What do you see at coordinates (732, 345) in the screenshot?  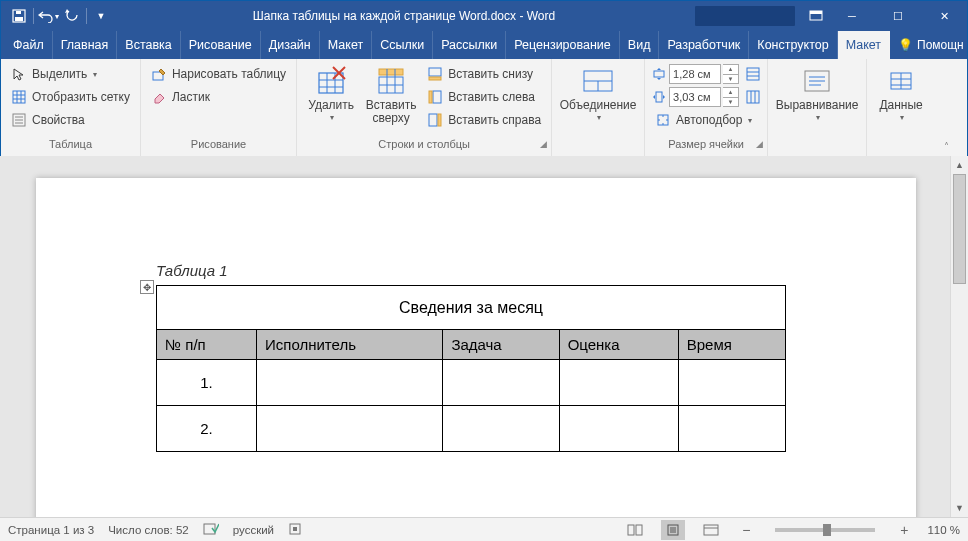 I see `table-header-cell: Время` at bounding box center [732, 345].